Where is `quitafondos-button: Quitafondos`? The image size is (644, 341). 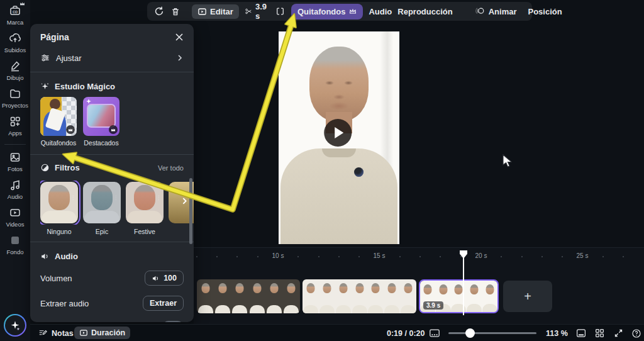
quitafondos-button: Quitafondos is located at coordinates (327, 11).